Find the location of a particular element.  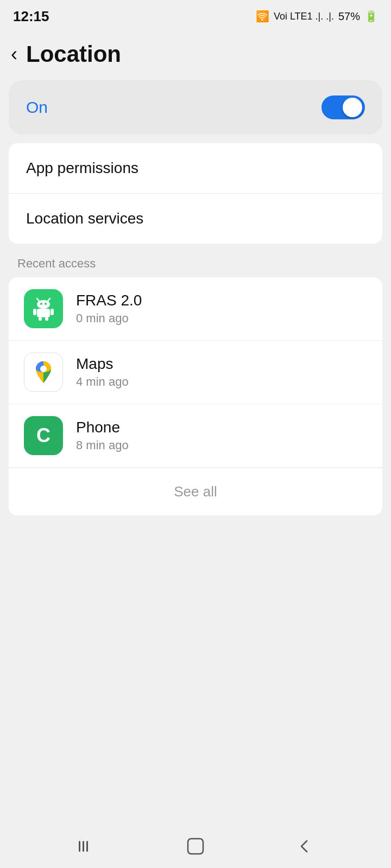

fras-name: FRAS 2.0 is located at coordinates (109, 301).